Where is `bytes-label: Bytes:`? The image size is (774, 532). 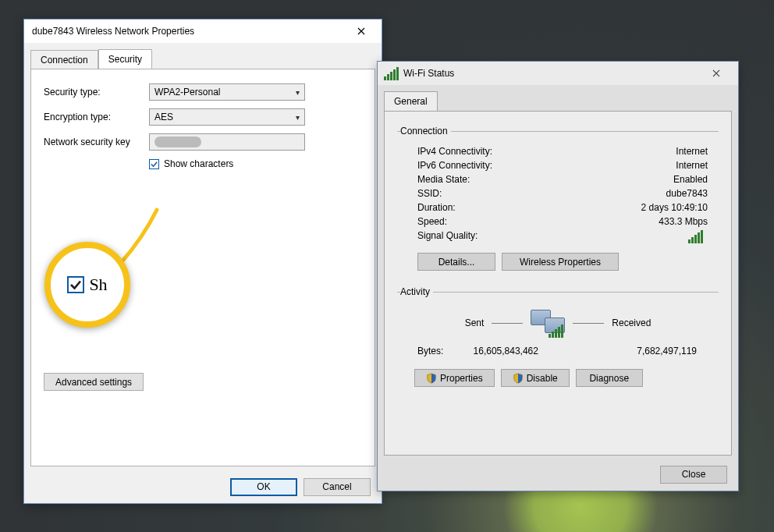
bytes-label: Bytes: is located at coordinates (431, 351).